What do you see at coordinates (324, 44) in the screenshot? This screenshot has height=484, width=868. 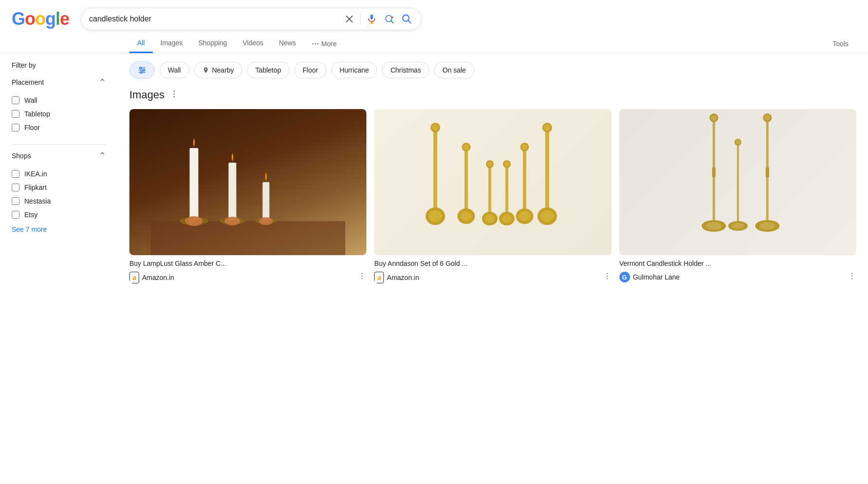 I see `more-menu: More` at bounding box center [324, 44].